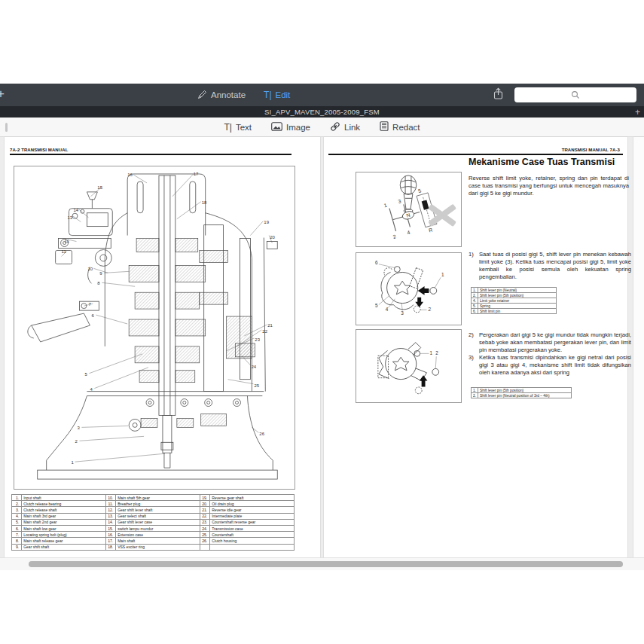 The image size is (644, 644). What do you see at coordinates (322, 95) in the screenshot?
I see `top-toolbar: + Annotate T| Edit` at bounding box center [322, 95].